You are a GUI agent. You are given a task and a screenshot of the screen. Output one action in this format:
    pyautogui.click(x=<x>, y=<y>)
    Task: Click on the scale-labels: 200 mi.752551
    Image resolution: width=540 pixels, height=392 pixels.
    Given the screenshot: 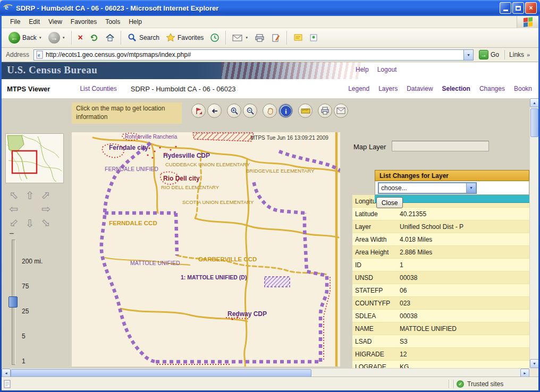 What is the action you would take?
    pyautogui.click(x=32, y=313)
    